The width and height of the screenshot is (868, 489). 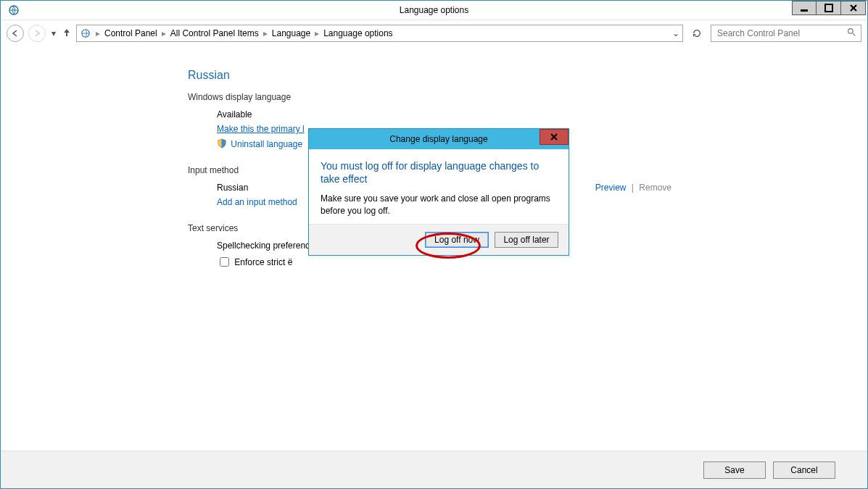 I want to click on footer-bar: Save Cancel, so click(x=434, y=469).